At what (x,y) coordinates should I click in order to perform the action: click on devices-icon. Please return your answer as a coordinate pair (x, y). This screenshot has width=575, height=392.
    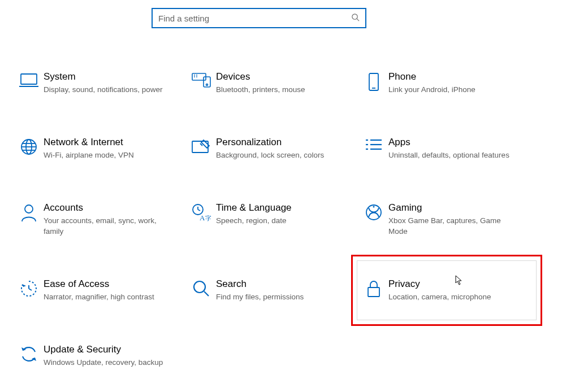
    Looking at the image, I should click on (201, 80).